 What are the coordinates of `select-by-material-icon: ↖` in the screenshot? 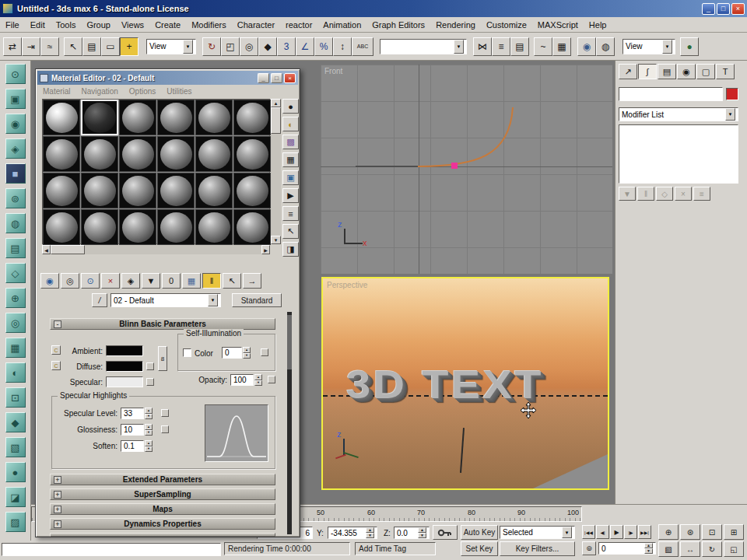 It's located at (291, 232).